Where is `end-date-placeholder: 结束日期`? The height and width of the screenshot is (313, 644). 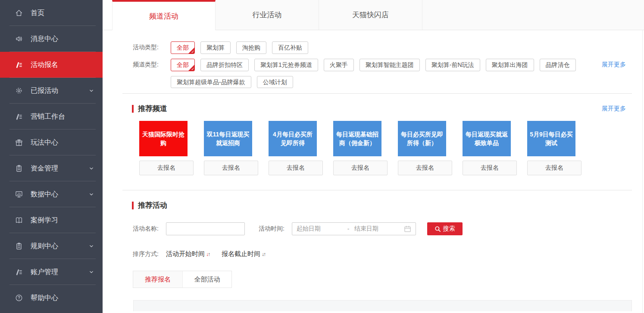
end-date-placeholder: 结束日期 is located at coordinates (379, 229).